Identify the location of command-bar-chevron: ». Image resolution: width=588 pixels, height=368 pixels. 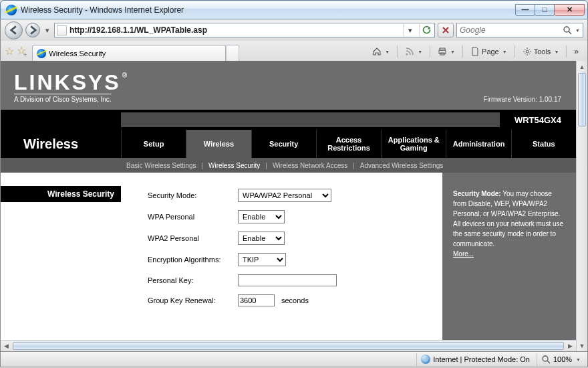
(576, 52).